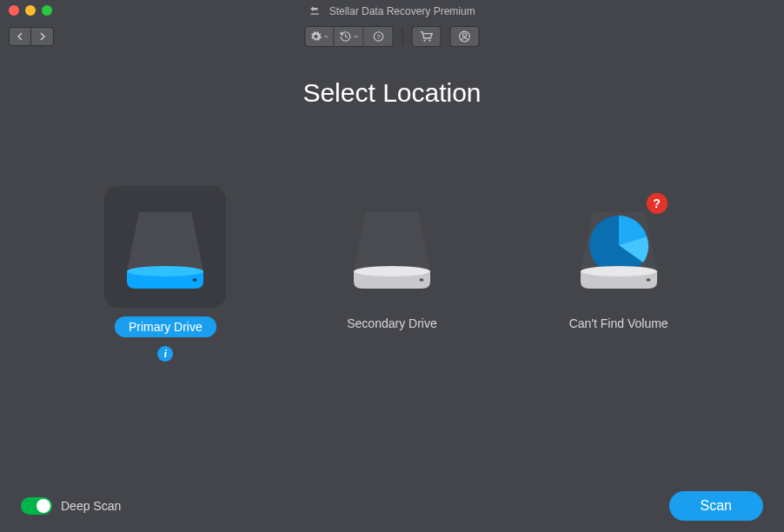  What do you see at coordinates (393, 37) in the screenshot?
I see `toolbar-center: ?` at bounding box center [393, 37].